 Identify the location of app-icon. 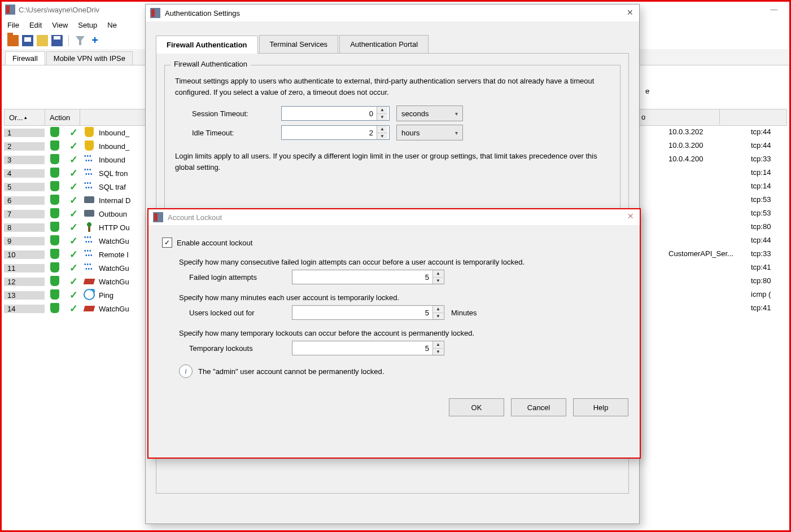
(10, 10).